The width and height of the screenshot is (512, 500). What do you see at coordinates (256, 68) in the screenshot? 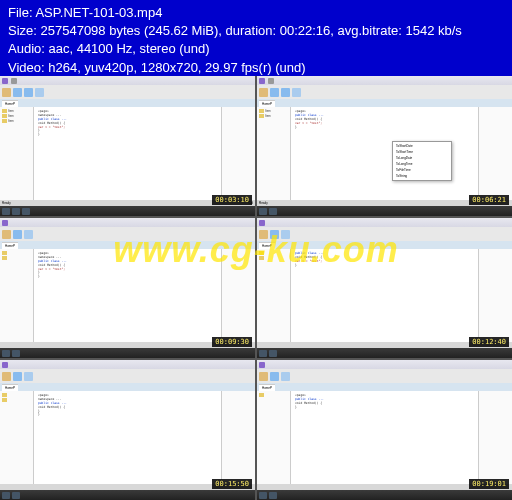
I see `video-info-line: Video: h264, yuv420p, 1280x720, 29.97 fp…` at bounding box center [256, 68].